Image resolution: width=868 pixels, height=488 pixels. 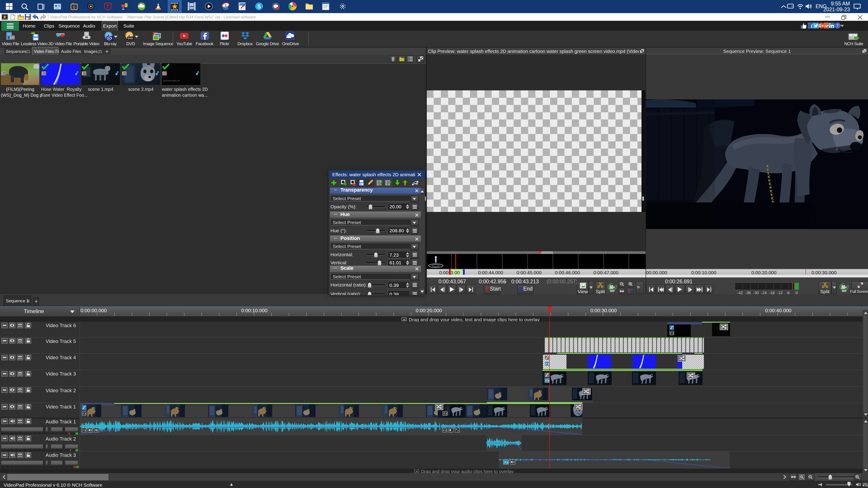 What do you see at coordinates (130, 38) in the screenshot?
I see `svg-text: DVD` at bounding box center [130, 38].